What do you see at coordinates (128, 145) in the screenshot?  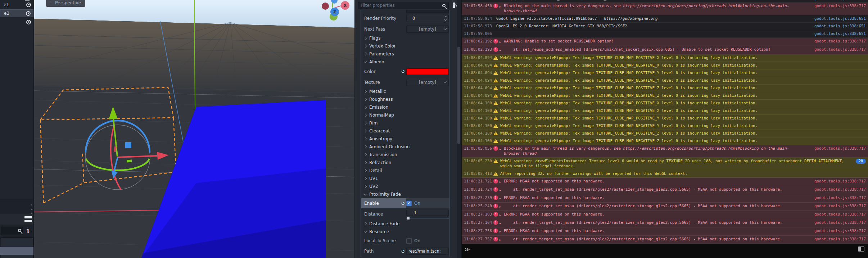 I see `plane-handle-blue` at bounding box center [128, 145].